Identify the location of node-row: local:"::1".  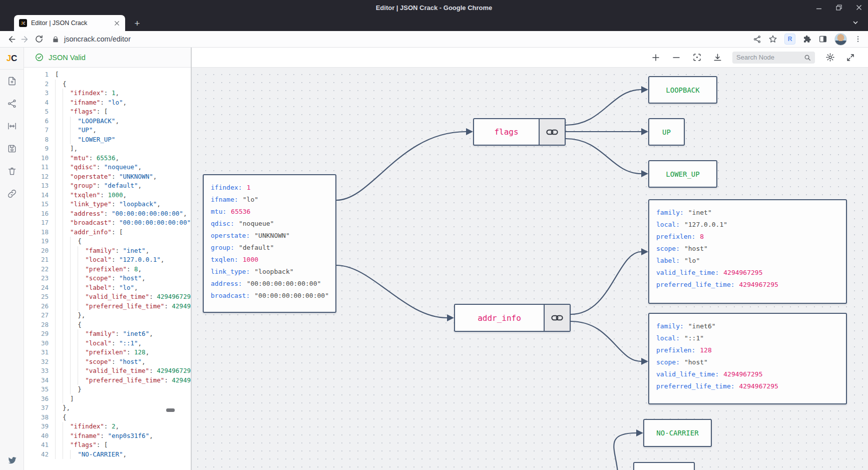
(748, 338).